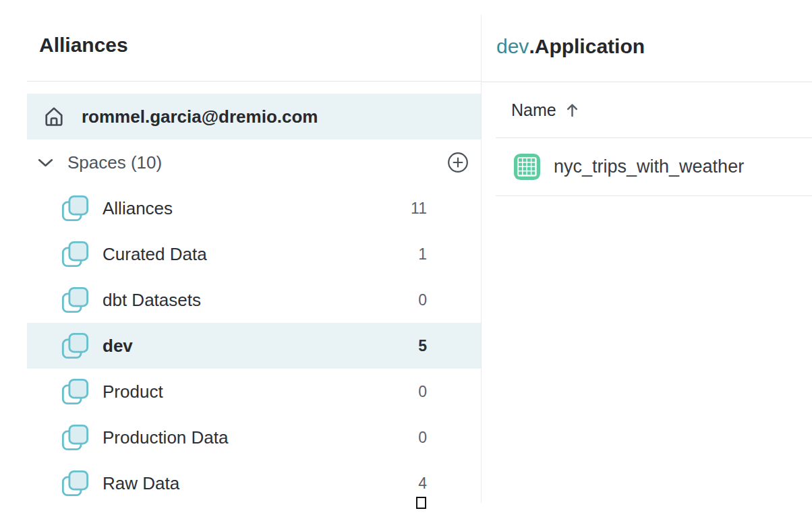 The width and height of the screenshot is (812, 519). I want to click on space-item-count: 5, so click(422, 346).